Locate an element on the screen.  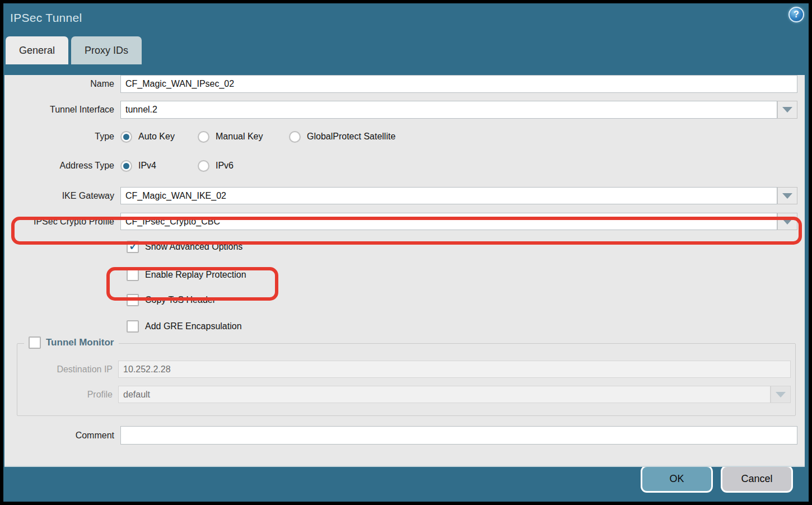
profile-label: Profile is located at coordinates (68, 395).